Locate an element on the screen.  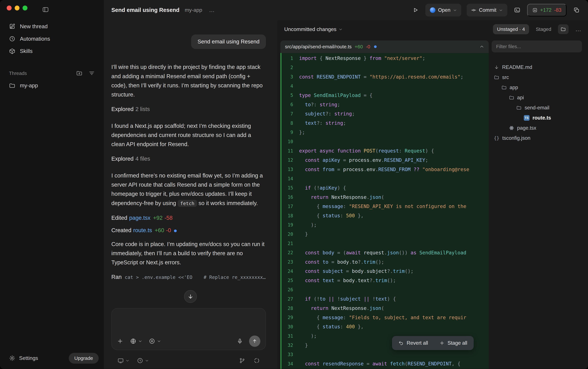
new-thread-icon is located at coordinates (12, 26).